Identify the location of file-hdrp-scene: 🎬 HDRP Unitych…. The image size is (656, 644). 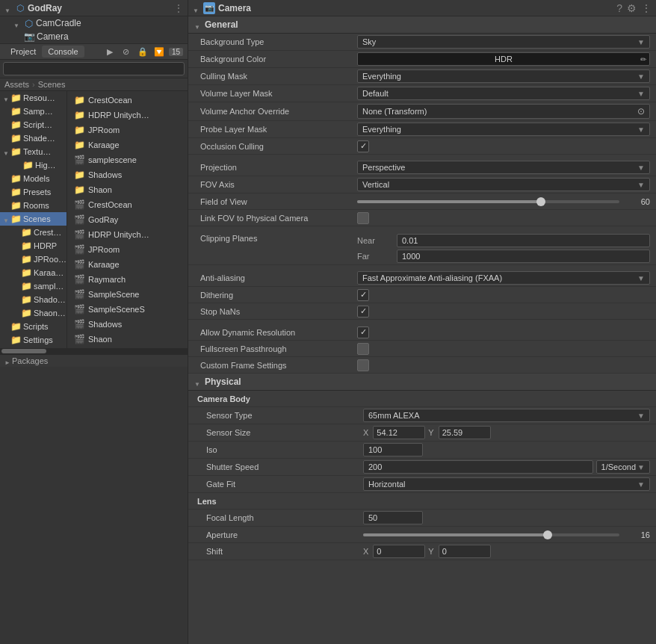
(127, 235).